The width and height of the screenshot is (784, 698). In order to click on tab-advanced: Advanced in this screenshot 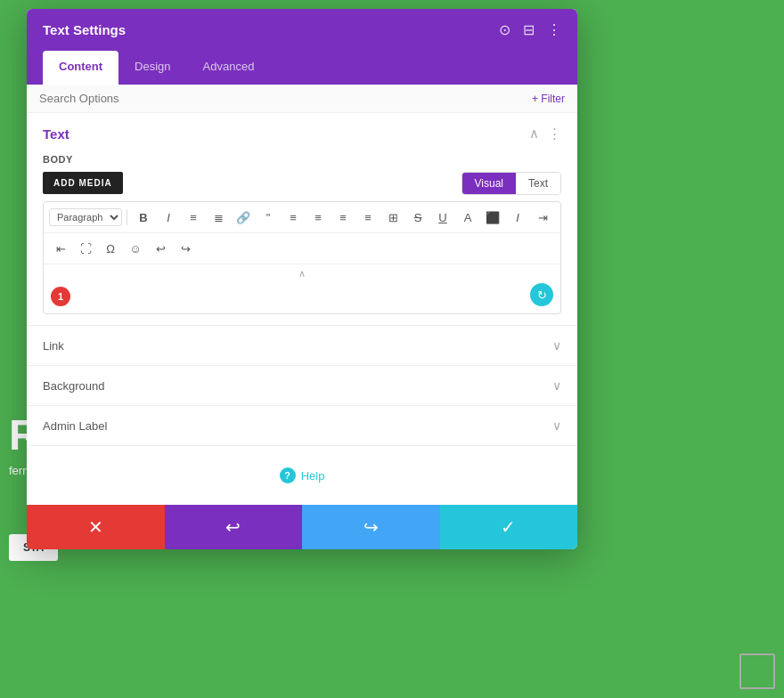, I will do `click(229, 68)`.